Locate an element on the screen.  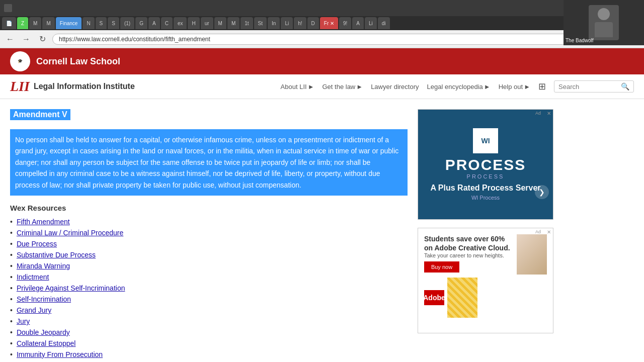
nav-get-law: Get the law ► is located at coordinates (343, 86).